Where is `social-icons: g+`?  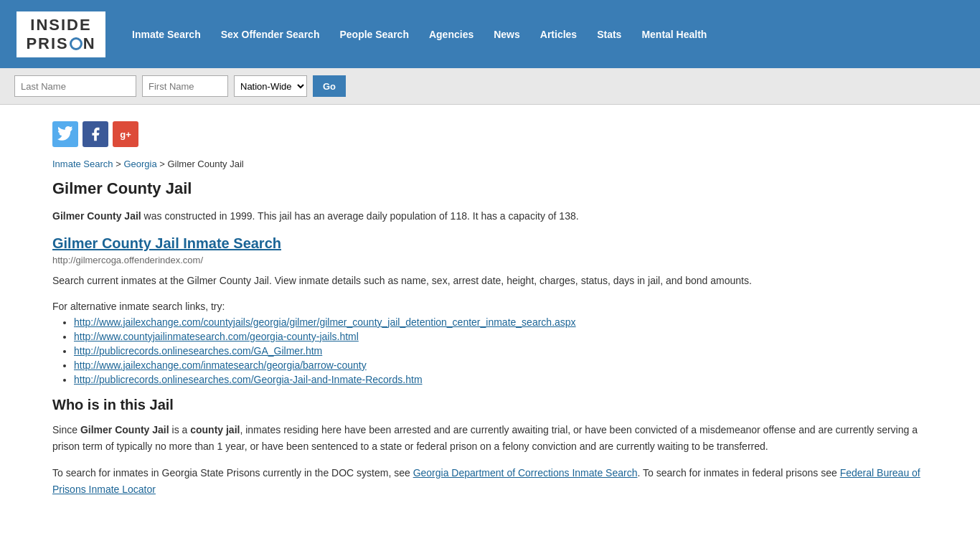 social-icons: g+ is located at coordinates (490, 134).